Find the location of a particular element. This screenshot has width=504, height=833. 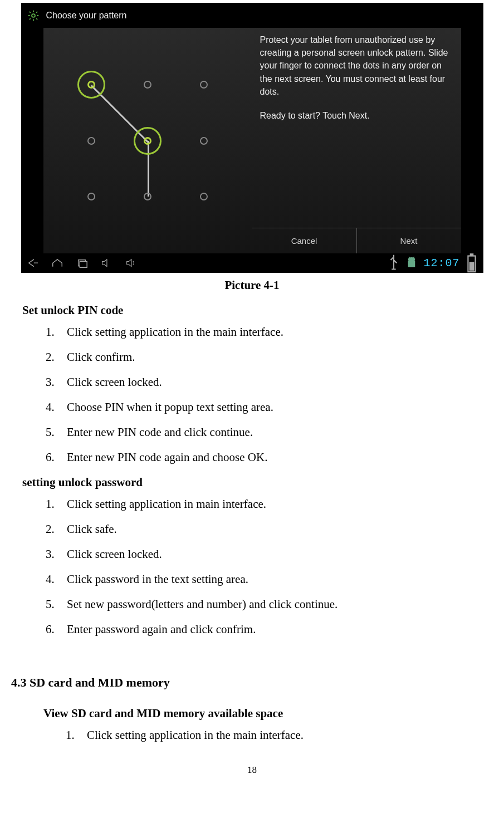

android-navbar: 12:07 is located at coordinates (252, 263).